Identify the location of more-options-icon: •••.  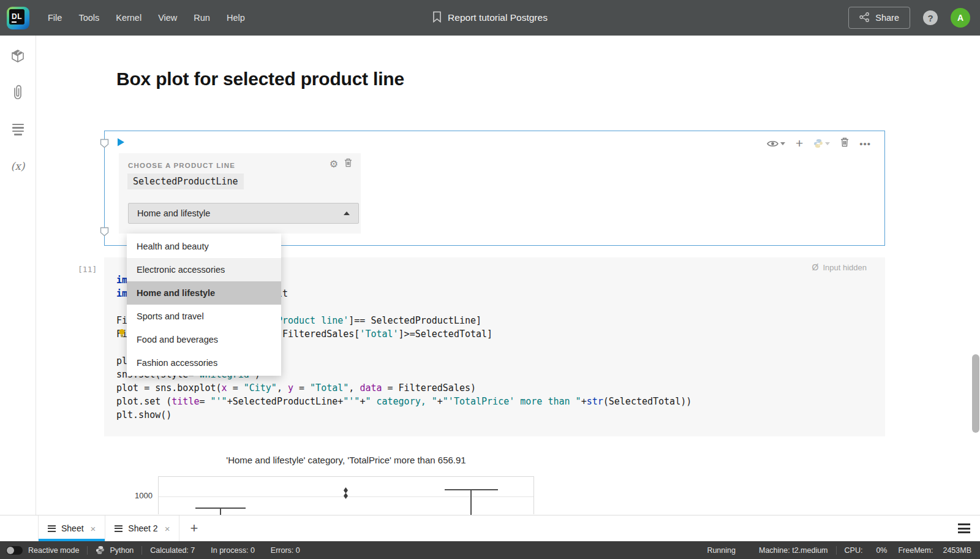
(865, 143).